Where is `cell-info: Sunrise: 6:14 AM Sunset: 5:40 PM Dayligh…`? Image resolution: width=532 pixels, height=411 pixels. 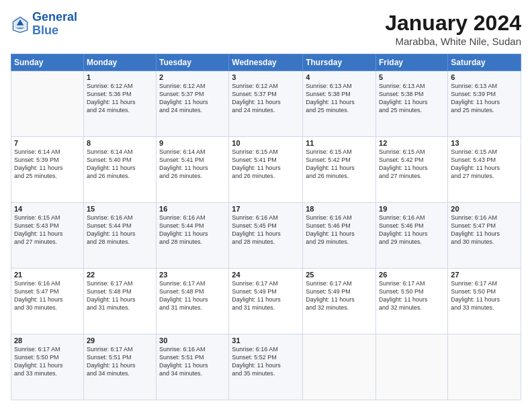
cell-info: Sunrise: 6:14 AM Sunset: 5:40 PM Dayligh… is located at coordinates (120, 164).